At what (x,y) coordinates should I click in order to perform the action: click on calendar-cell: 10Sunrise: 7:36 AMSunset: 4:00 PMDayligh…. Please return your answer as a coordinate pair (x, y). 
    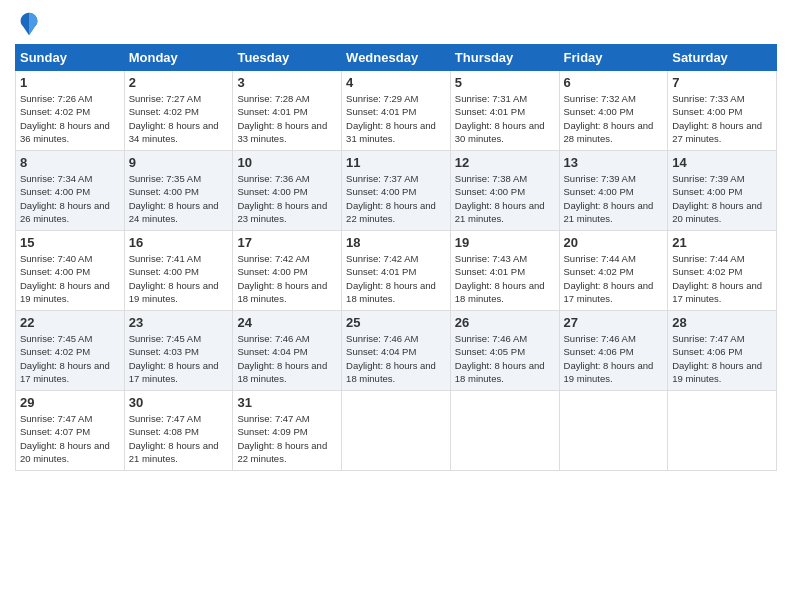
    Looking at the image, I should click on (288, 191).